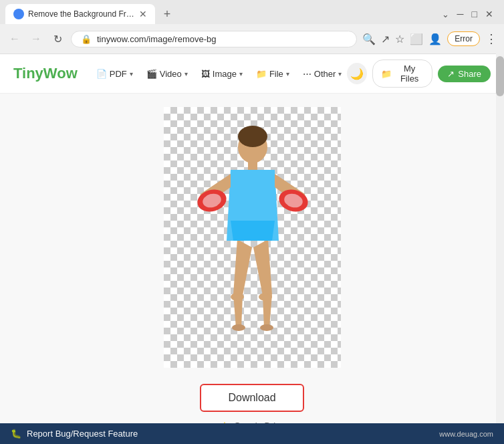  Describe the element at coordinates (152, 74) in the screenshot. I see `video-icon: 🎬` at that location.